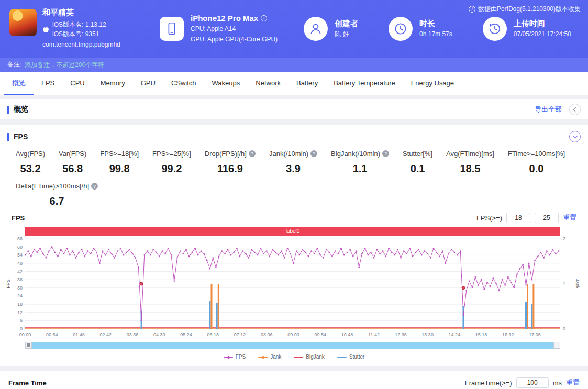  Describe the element at coordinates (135, 65) in the screenshot. I see `note-input` at that location.